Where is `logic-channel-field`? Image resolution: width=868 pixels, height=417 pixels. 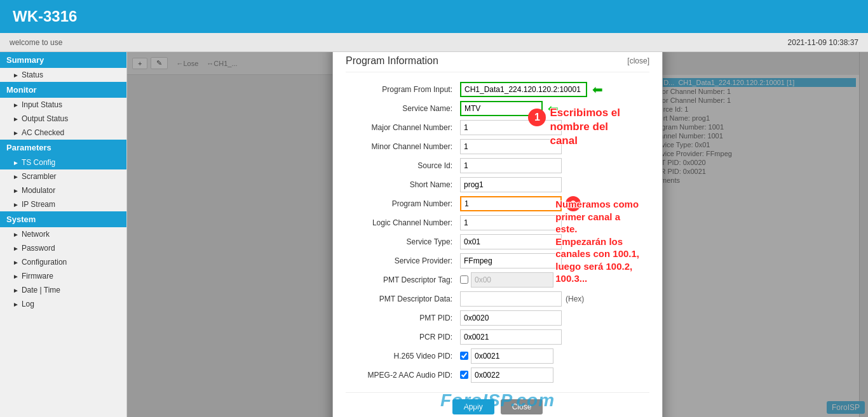 logic-channel-field is located at coordinates (511, 223).